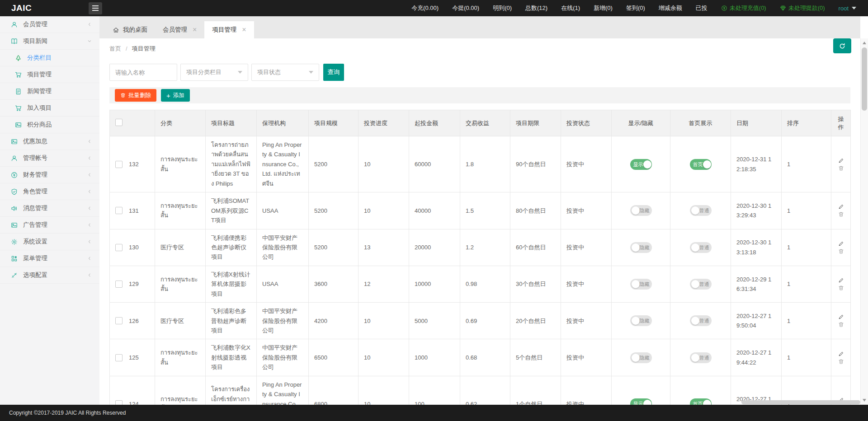 Image resolution: width=868 pixels, height=421 pixels. What do you see at coordinates (50, 225) in the screenshot?
I see `sidebar-item-ad-management: 广告管理` at bounding box center [50, 225].